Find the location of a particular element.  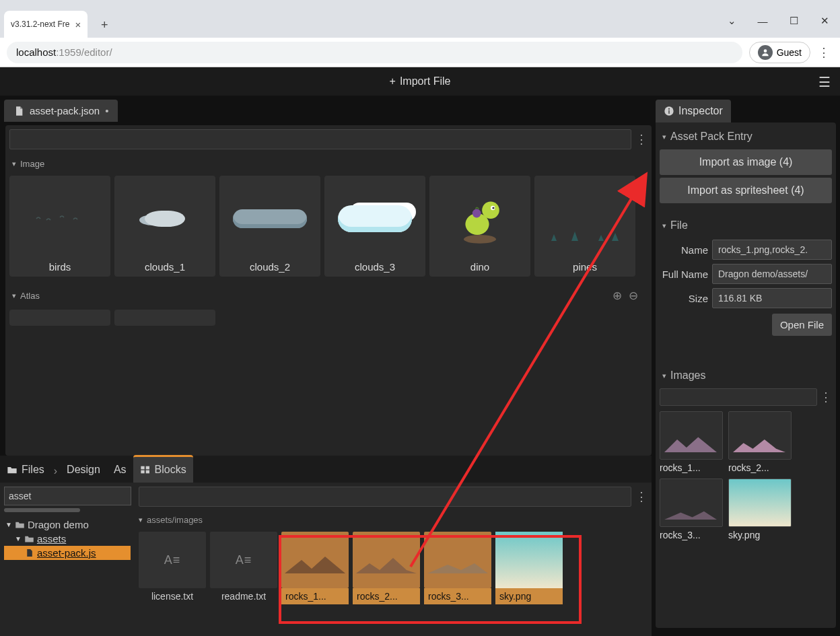

section-atlas-label: Atlas is located at coordinates (30, 296).